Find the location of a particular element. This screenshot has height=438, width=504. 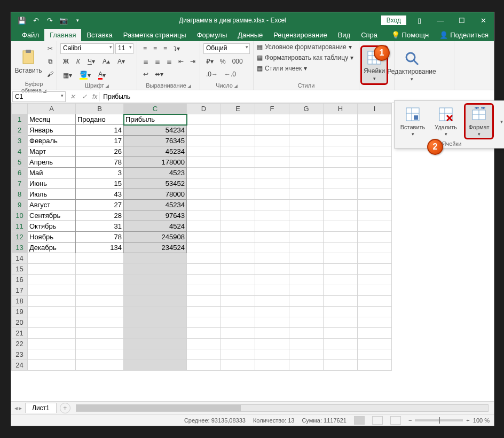

cell: 14 is located at coordinates (100, 130).